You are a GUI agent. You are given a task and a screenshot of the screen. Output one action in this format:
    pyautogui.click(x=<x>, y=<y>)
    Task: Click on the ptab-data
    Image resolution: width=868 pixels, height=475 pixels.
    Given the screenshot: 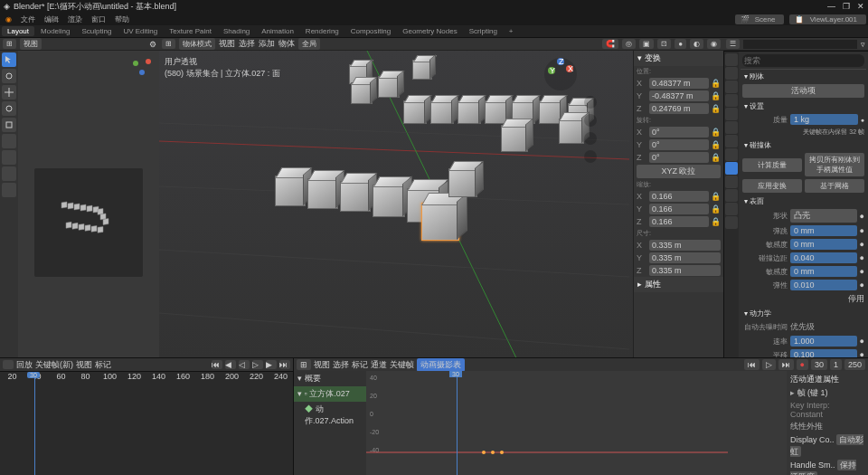 What is the action you would take?
    pyautogui.click(x=731, y=195)
    